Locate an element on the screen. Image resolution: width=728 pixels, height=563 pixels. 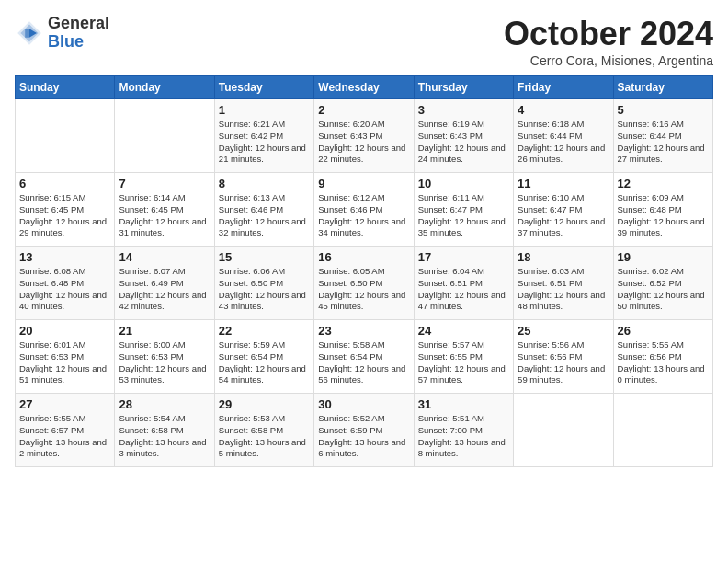
day-info: Sunrise: 5:56 AM Sunset: 6:56 PM Dayligh… is located at coordinates (563, 362).